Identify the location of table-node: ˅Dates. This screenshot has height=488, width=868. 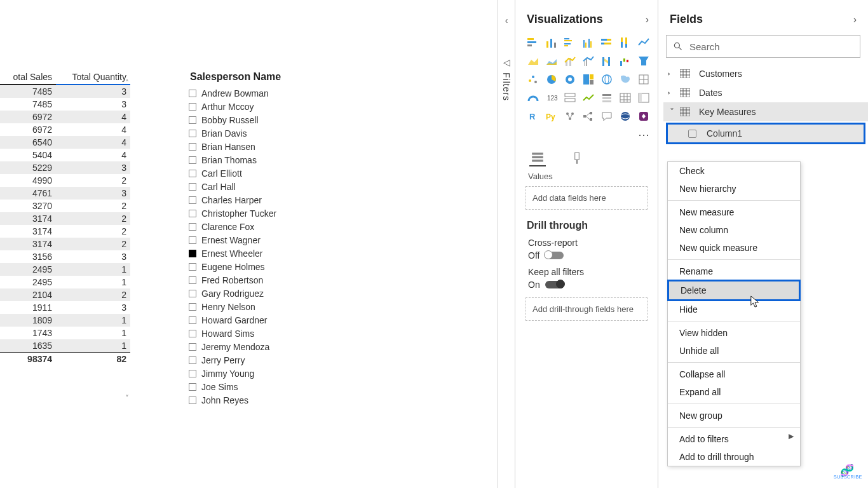
(766, 93).